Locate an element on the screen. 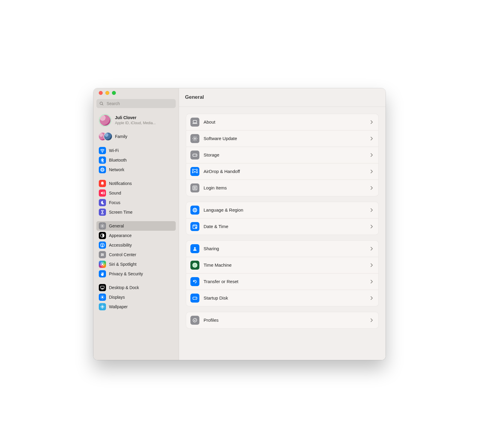  settings-group: About Software Update Storage AirDrop & … is located at coordinates (282, 155).